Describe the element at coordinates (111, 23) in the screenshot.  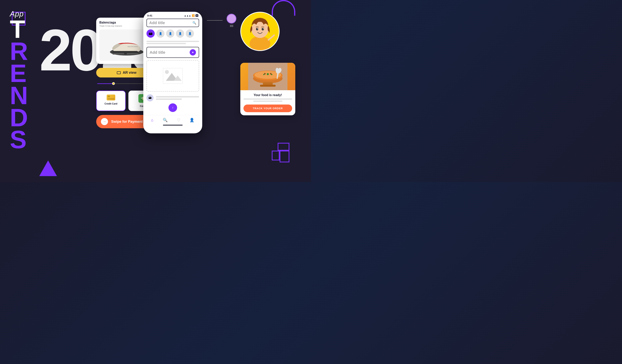
I see `shoe-brand: Balenciaga` at that location.